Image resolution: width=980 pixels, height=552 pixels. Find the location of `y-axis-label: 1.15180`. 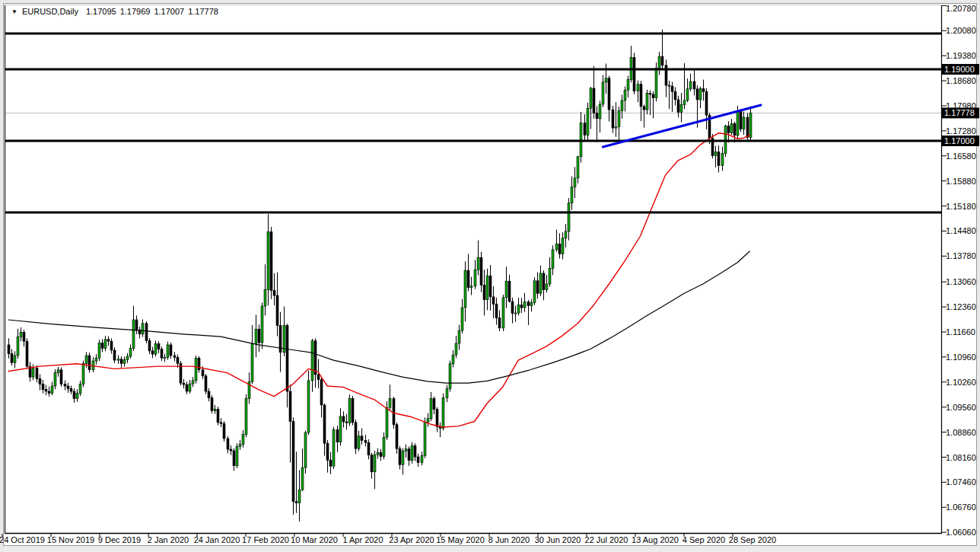

y-axis-label: 1.15180 is located at coordinates (961, 206).